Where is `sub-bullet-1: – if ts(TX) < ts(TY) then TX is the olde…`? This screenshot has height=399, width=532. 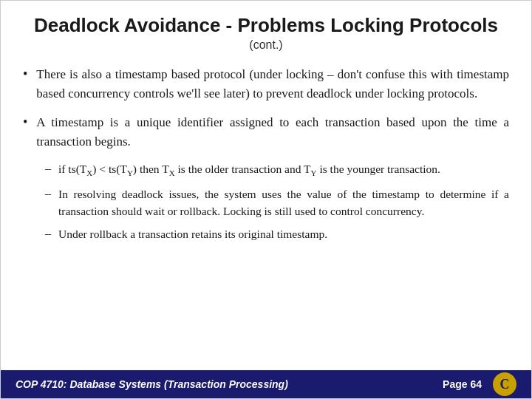 sub-bullet-1: – if ts(TX) < ts(TY) then TX is the olde… is located at coordinates (277, 170).